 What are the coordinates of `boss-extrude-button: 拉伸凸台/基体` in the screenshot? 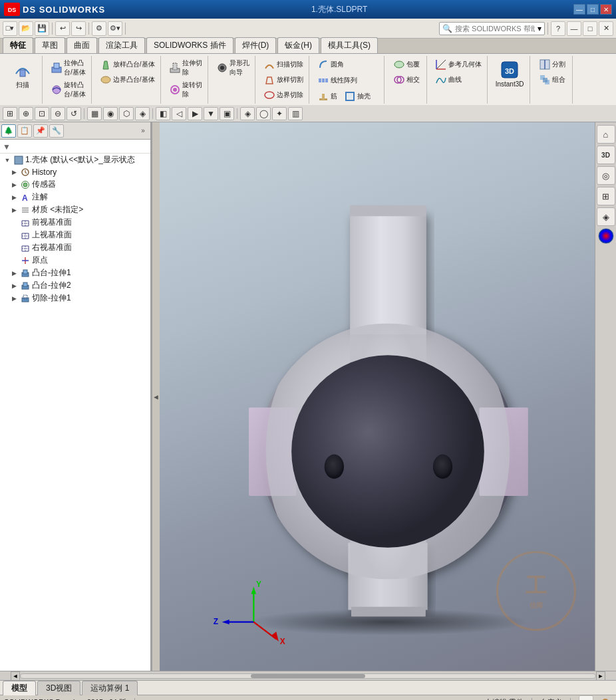 It's located at (68, 68).